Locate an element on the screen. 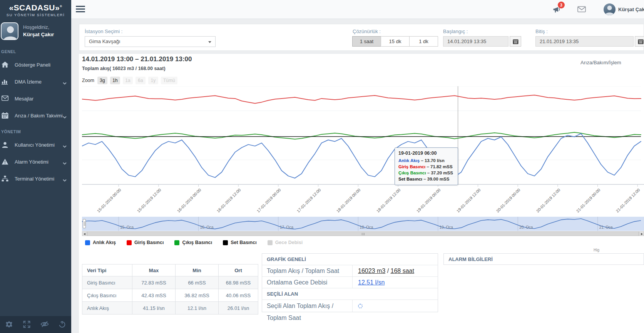  legend-item-set-basıncı: Set Basıncı is located at coordinates (239, 243).